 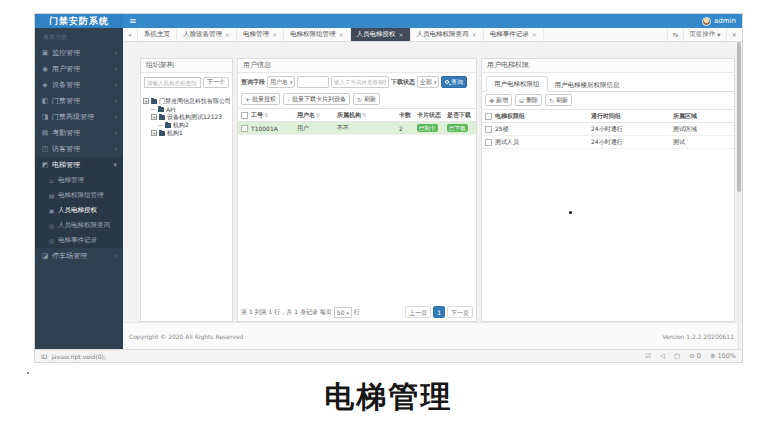 What do you see at coordinates (360, 82) in the screenshot?
I see `fuzzy-search-input` at bounding box center [360, 82].